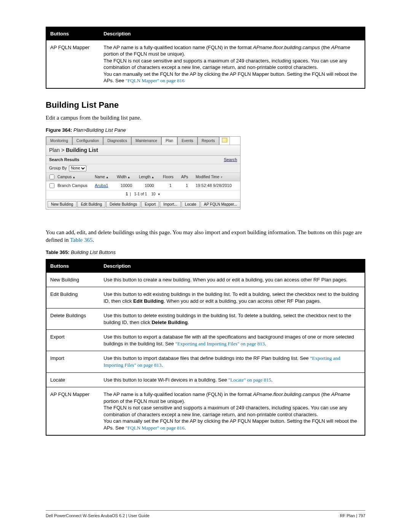 The width and height of the screenshot is (411, 532). Describe the element at coordinates (232, 298) in the screenshot. I see `cell-description: Use this button to edit existing buildin…` at that location.